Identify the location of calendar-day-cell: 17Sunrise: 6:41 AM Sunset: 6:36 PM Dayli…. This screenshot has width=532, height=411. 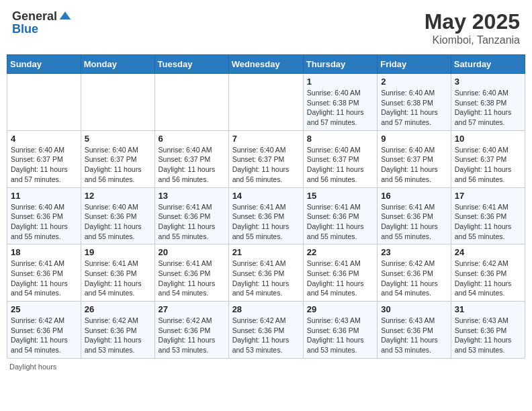
(488, 216).